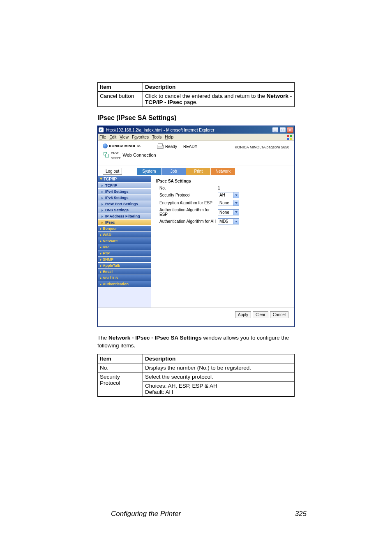 This screenshot has width=392, height=555. I want to click on model-label: KONICA MINOLTA pagepro 5650, so click(262, 152).